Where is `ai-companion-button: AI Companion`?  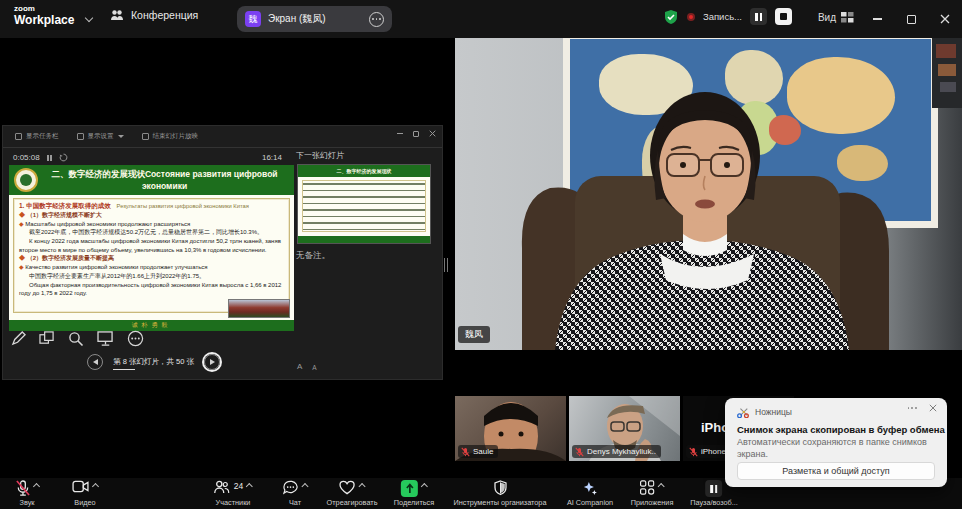 ai-companion-button: AI Companion is located at coordinates (590, 494).